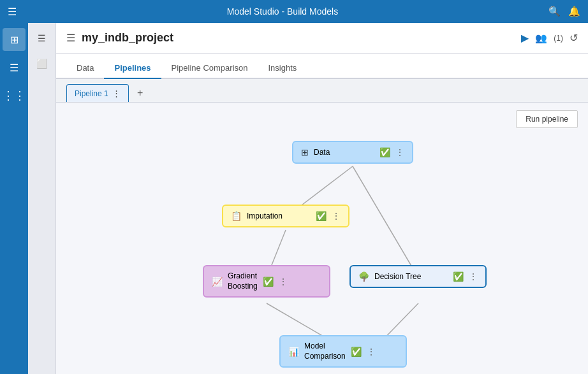 The image size is (588, 374). Describe the element at coordinates (283, 11) in the screenshot. I see `app-title: Model Studio - Build Models` at that location.